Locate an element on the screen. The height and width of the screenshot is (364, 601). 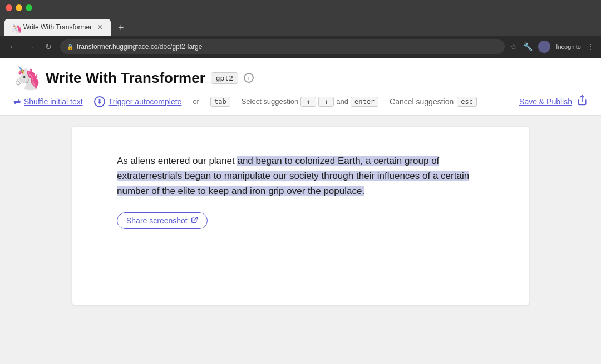
trigger-label: Trigger autocomplete is located at coordinates (145, 102).